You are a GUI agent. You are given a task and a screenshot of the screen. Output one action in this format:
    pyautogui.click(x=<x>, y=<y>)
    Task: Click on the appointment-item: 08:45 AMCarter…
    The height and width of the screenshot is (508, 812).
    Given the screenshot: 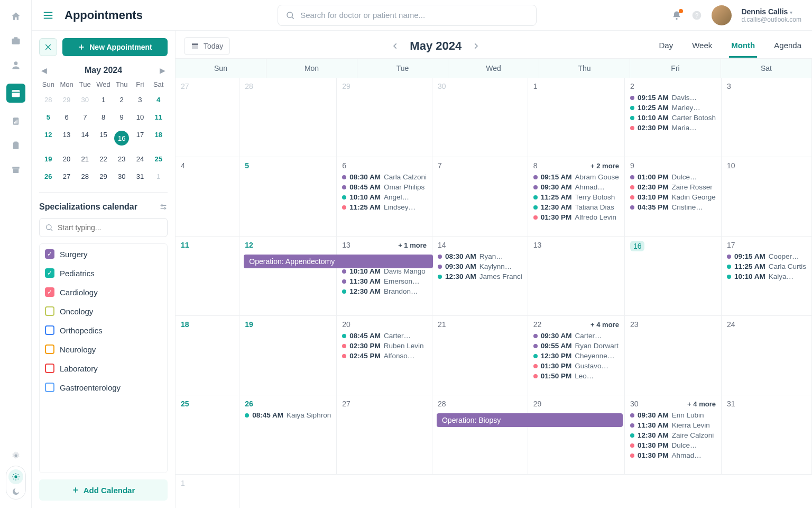 What is the action you would take?
    pyautogui.click(x=384, y=335)
    